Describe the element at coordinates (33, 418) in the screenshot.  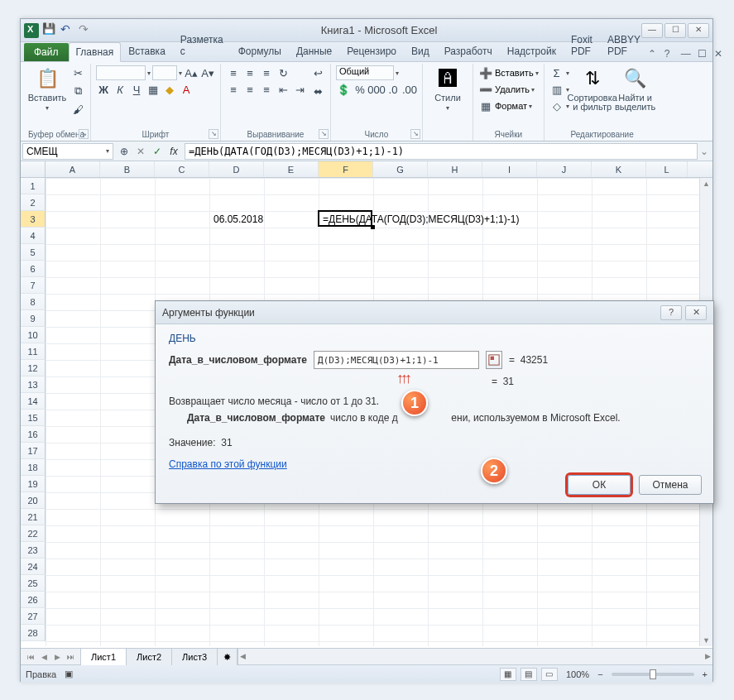
I see `row-header: 15` at that location.